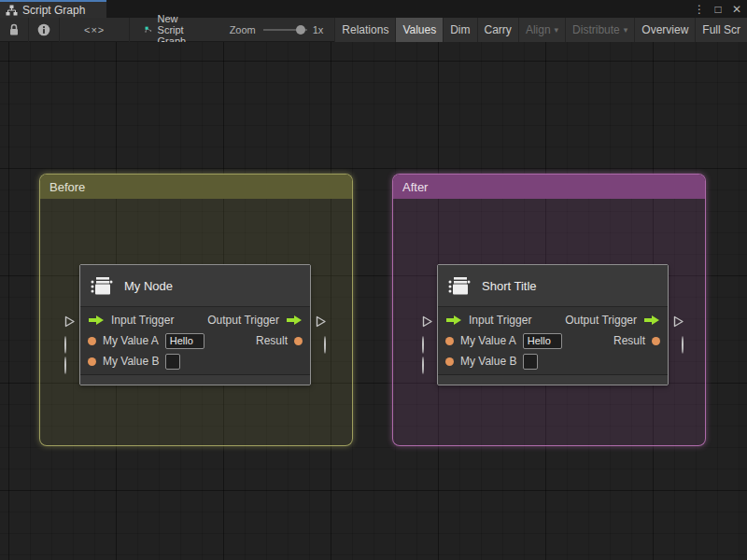 This screenshot has height=560, width=747. What do you see at coordinates (541, 30) in the screenshot?
I see `toolbar-buttons: Relations Values Dim Carry Align▾ Distri…` at bounding box center [541, 30].